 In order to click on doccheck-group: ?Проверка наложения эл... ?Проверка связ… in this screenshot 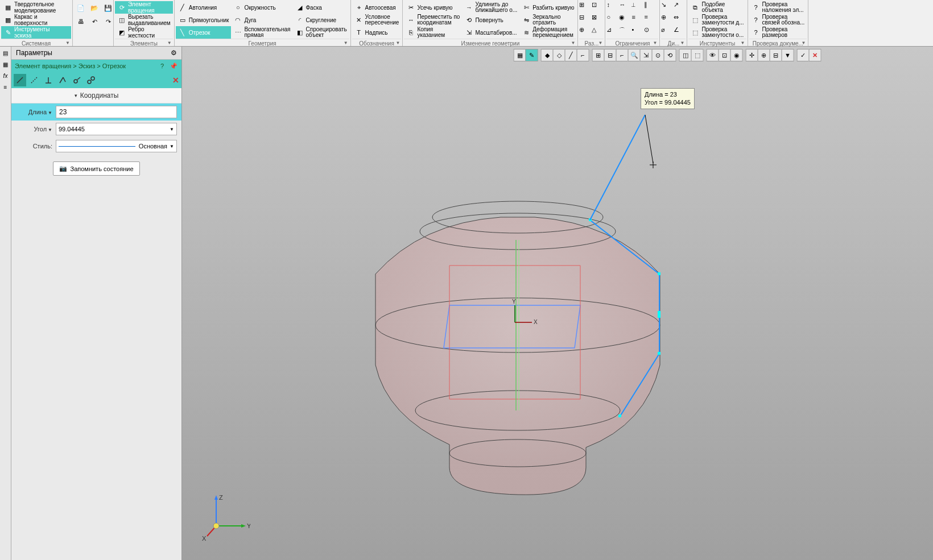, I will do `click(778, 23)`.